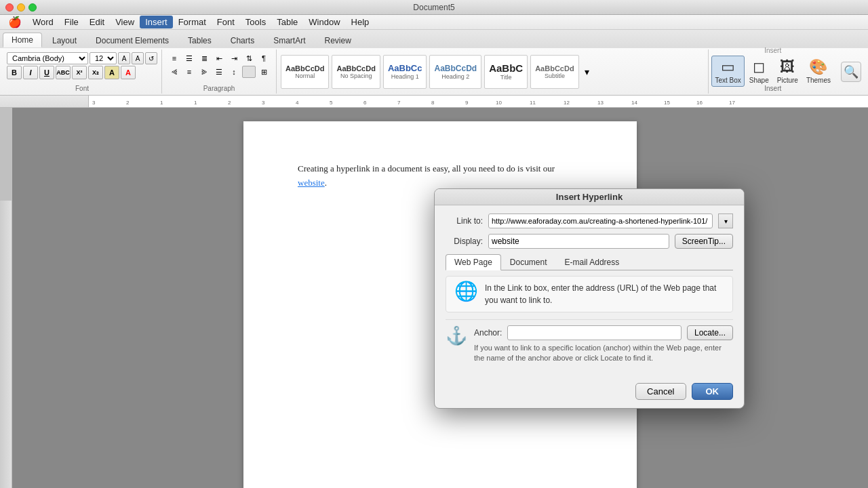 The image size is (868, 488). Describe the element at coordinates (635, 103) in the screenshot. I see `svg-text: 14` at that location.